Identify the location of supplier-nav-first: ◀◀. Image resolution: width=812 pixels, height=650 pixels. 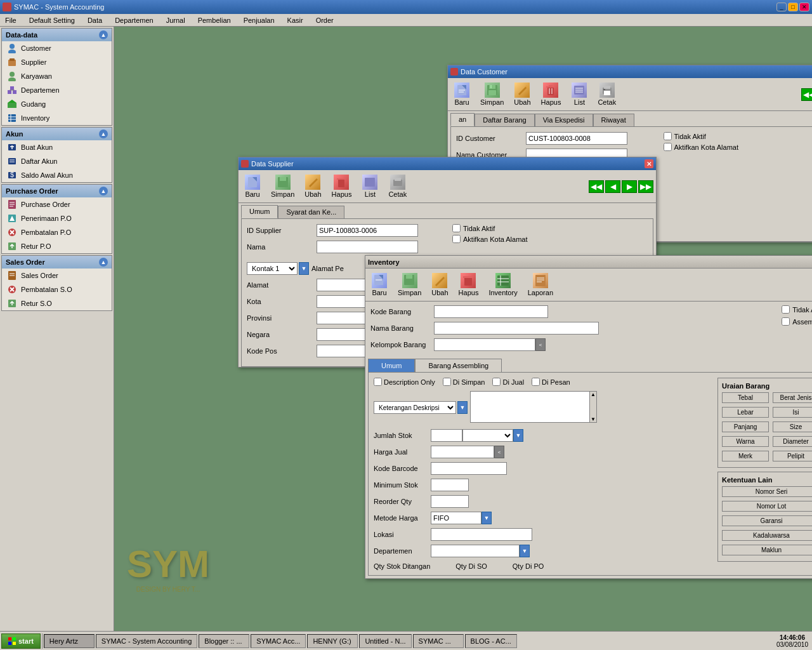
(596, 187).